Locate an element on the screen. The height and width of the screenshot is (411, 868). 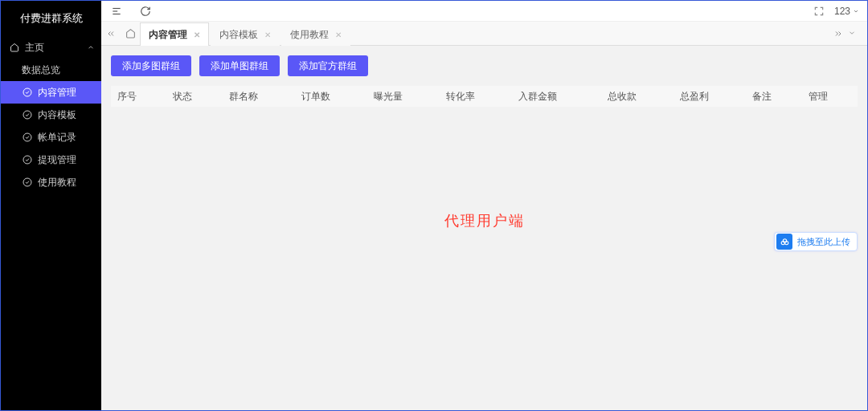
watermark-text: 代理用户端 is located at coordinates (484, 221).